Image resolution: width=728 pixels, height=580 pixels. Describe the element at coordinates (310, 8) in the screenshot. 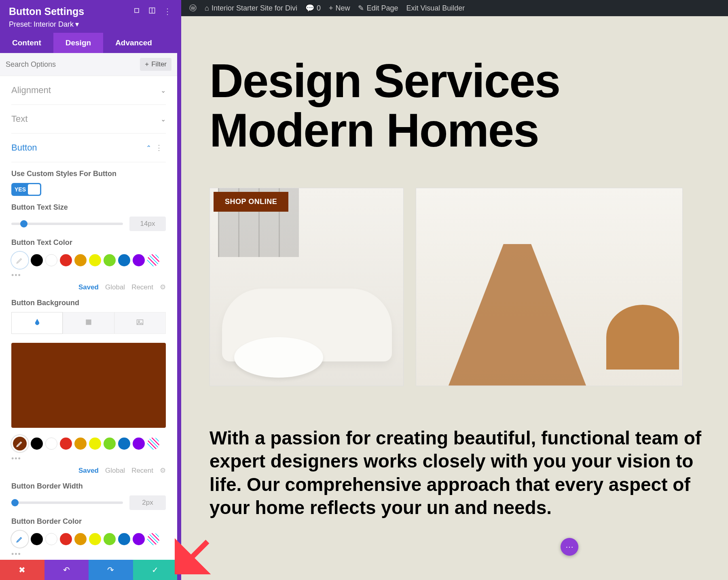

I see `comment-icon: 💬` at that location.